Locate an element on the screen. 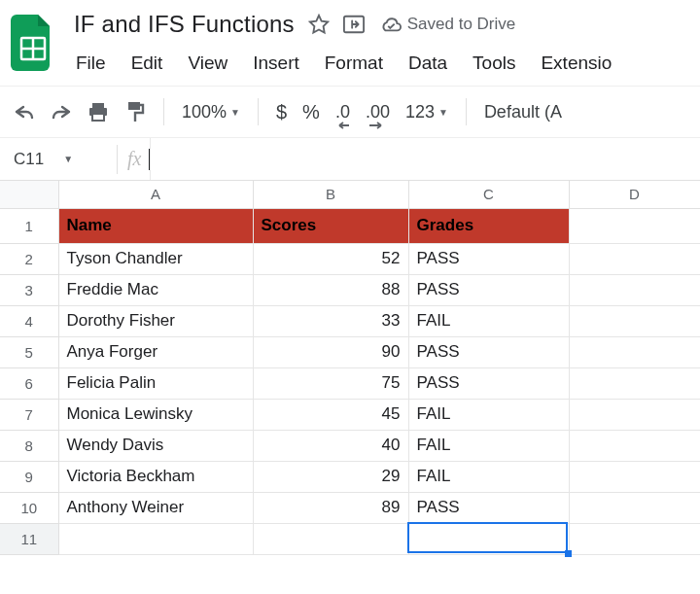 The width and height of the screenshot is (700, 594). cell-B5: 90 is located at coordinates (331, 352).